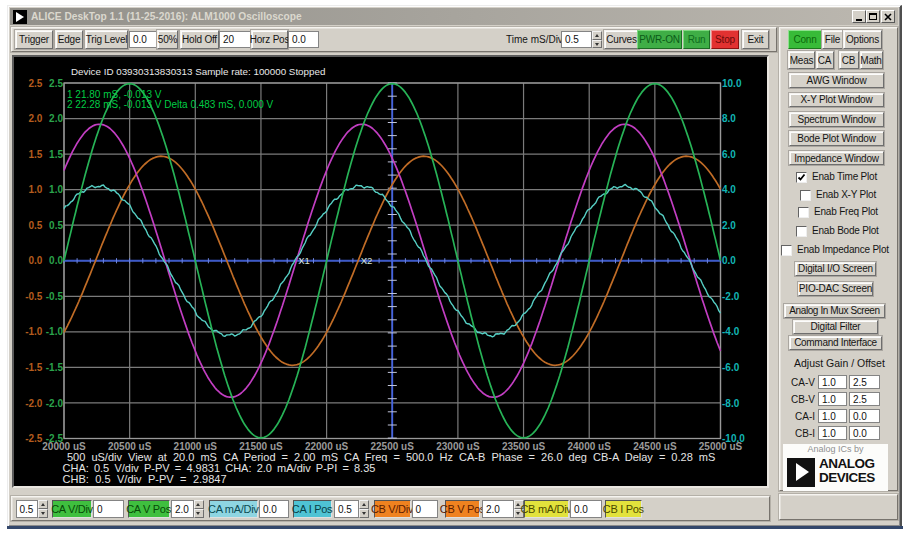 The width and height of the screenshot is (912, 534). Describe the element at coordinates (731, 368) in the screenshot. I see `svg-text: -6.0` at that location.